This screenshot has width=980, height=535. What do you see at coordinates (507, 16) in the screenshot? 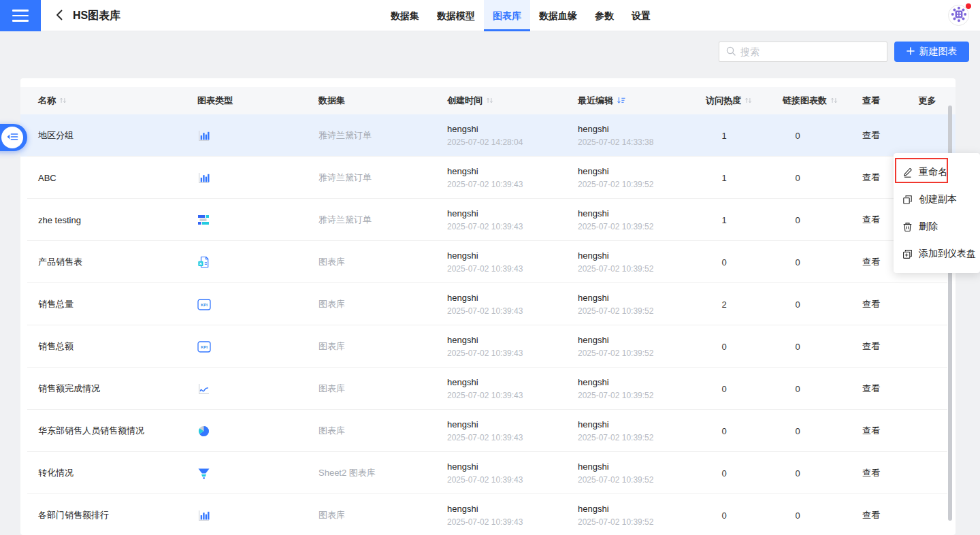
I see `nav-tab: 图表库` at bounding box center [507, 16].